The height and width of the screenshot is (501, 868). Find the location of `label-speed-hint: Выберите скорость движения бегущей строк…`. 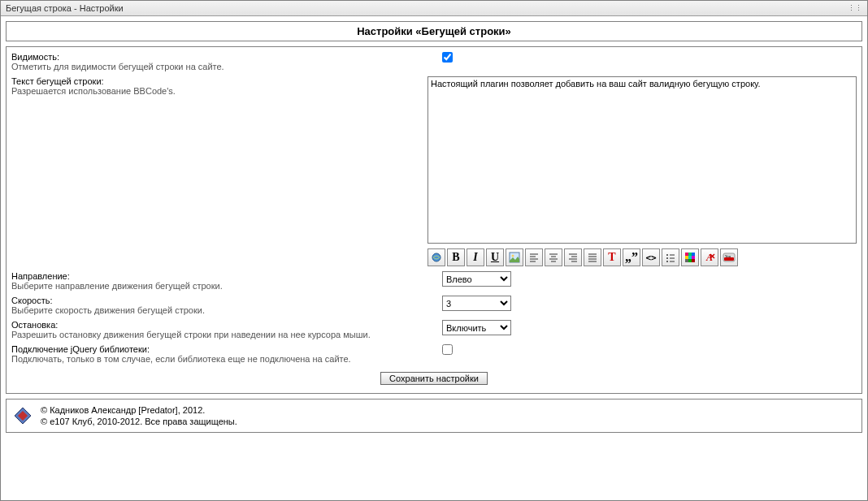

label-speed-hint: Выберите скорость движения бегущей строк… is located at coordinates (223, 310).